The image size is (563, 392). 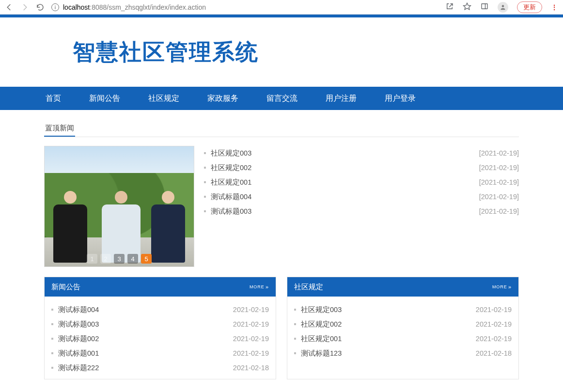 I want to click on list-item: 测试标题0022021-02-19, so click(x=160, y=339).